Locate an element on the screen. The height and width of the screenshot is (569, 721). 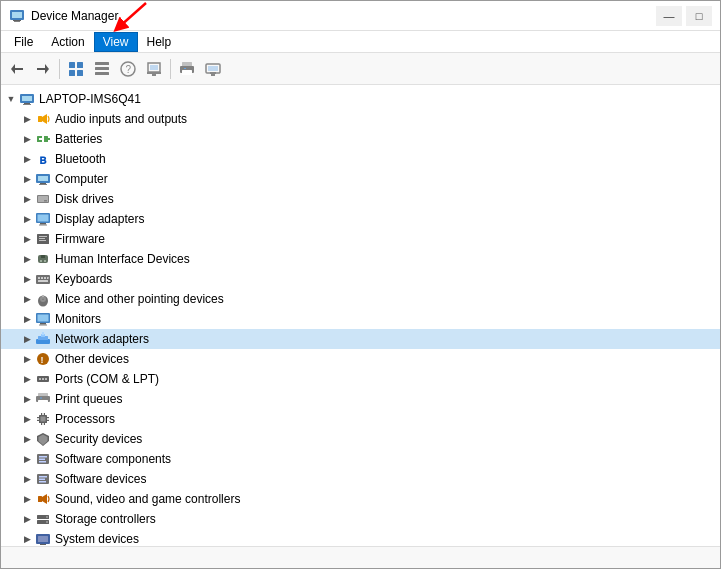
expander-audio: ▶ is located at coordinates (27, 119).